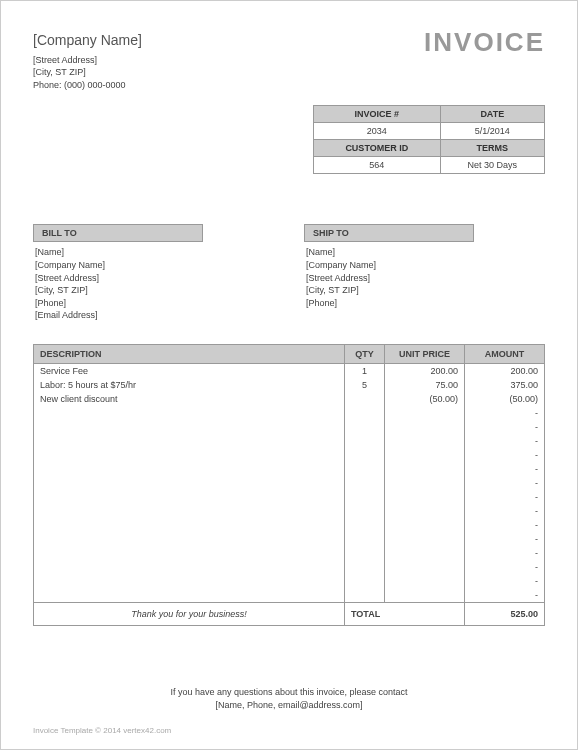 This screenshot has width=578, height=750. I want to click on thank-you-message: Thank you for your business!, so click(190, 614).